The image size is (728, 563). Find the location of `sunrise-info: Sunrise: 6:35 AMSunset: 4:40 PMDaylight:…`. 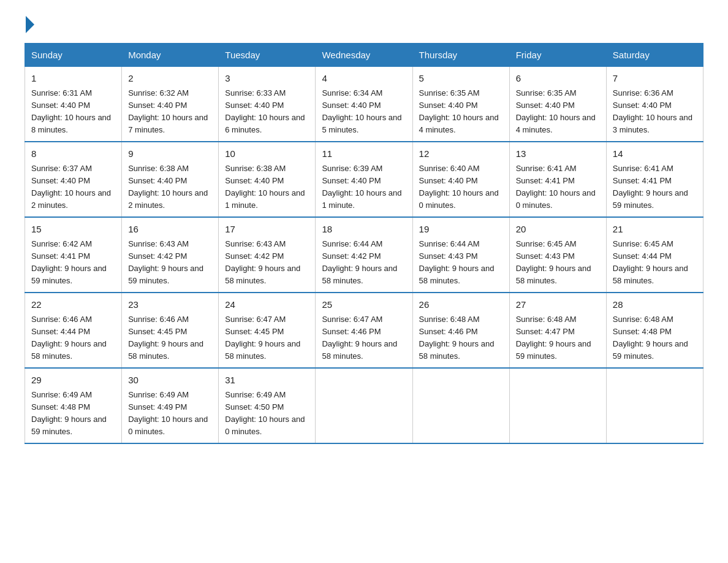

sunrise-info: Sunrise: 6:35 AMSunset: 4:40 PMDaylight:… is located at coordinates (556, 112).